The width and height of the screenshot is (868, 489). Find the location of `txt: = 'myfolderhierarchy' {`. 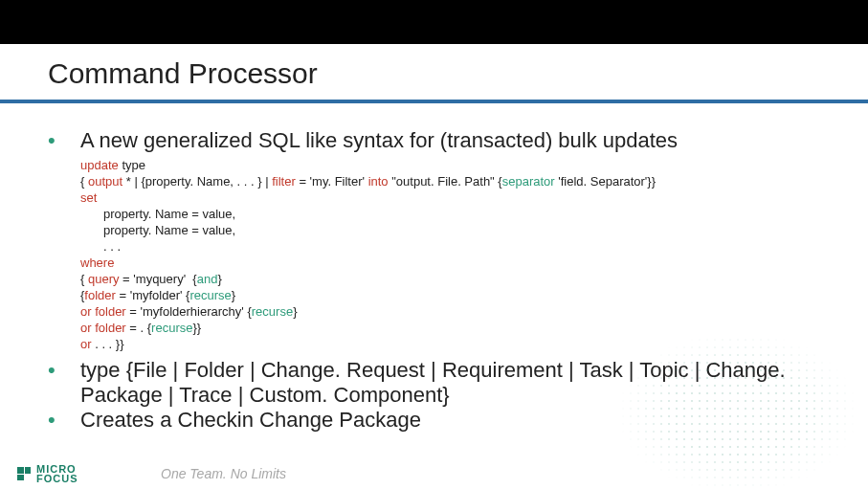

txt: = 'myfolderhierarchy' { is located at coordinates (189, 312).